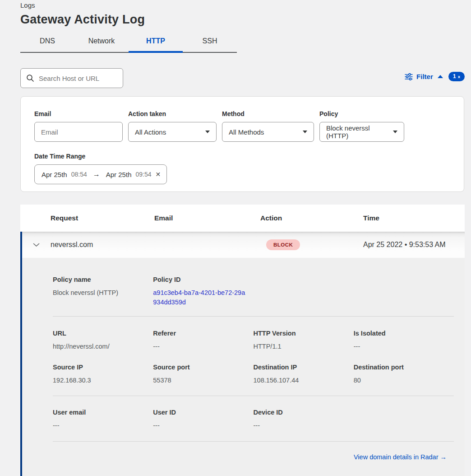  I want to click on method-filter-group: Method All Methods, so click(268, 126).